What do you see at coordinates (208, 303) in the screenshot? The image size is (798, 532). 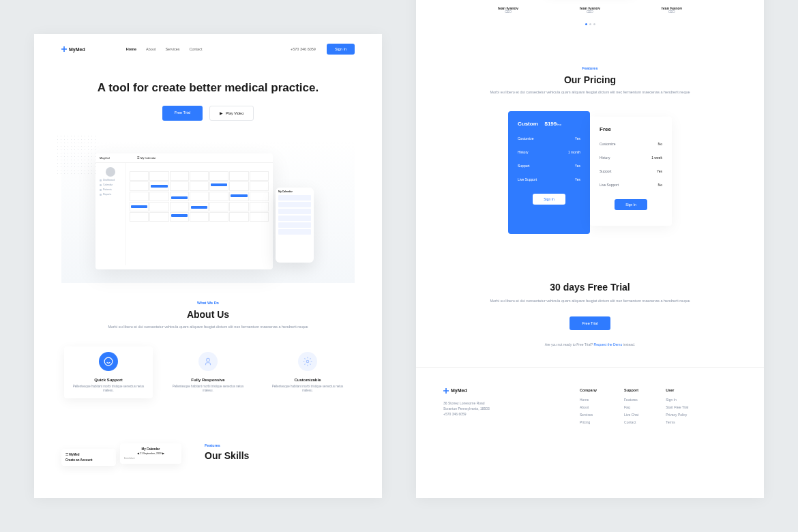 I see `about-eyebrow: What We Do` at bounding box center [208, 303].